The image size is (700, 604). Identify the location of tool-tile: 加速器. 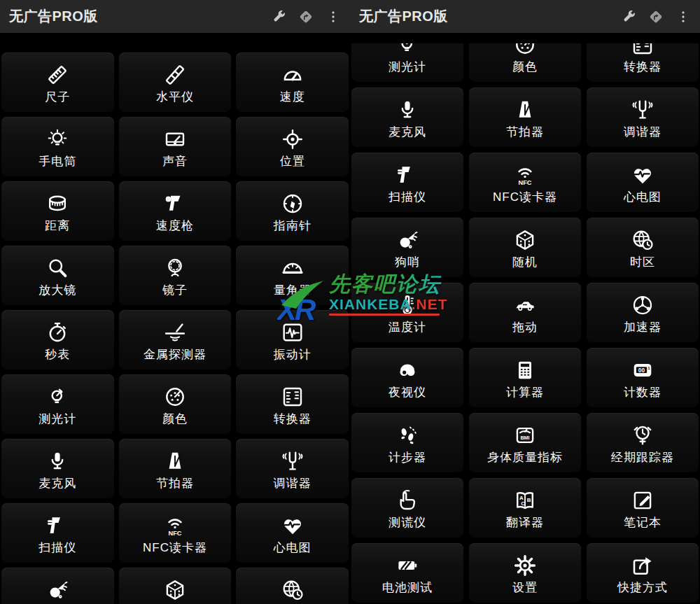
(643, 312).